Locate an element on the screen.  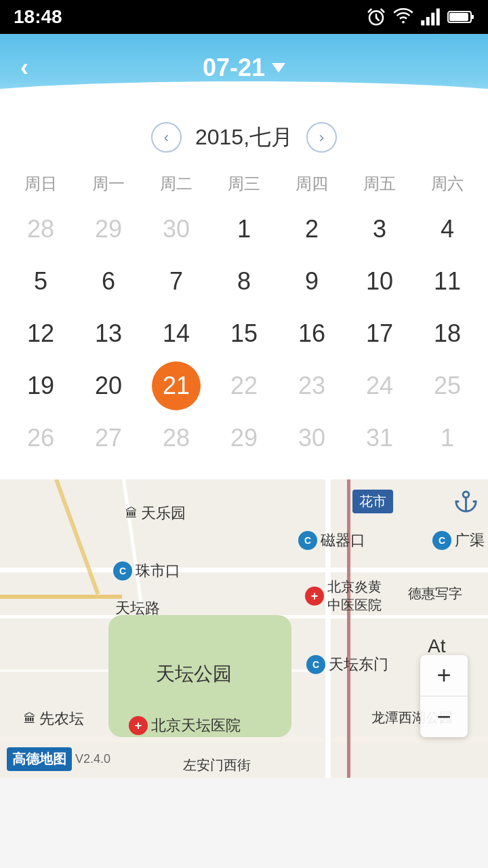
day-cell-2: 2 is located at coordinates (312, 229).